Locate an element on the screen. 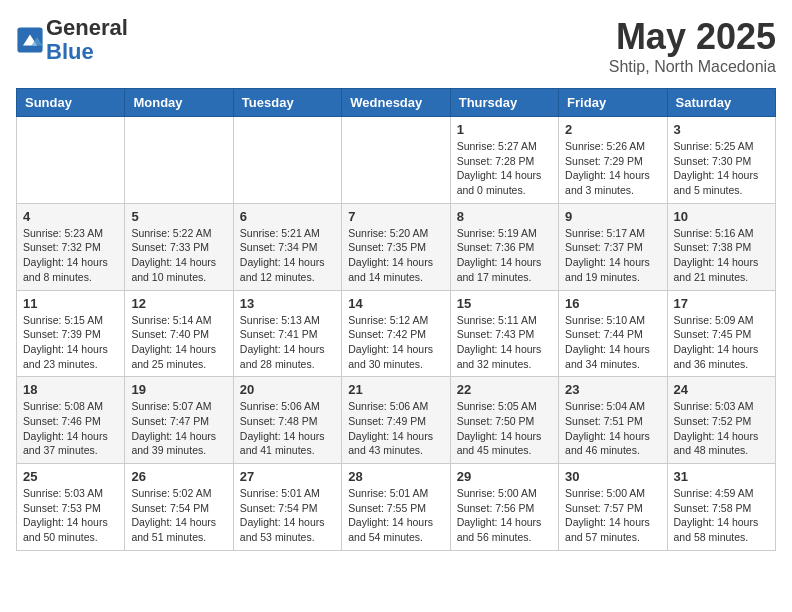  calendar-cell: 6Sunrise: 5:21 AM Sunset: 7:34 PM Daylig… is located at coordinates (287, 246).